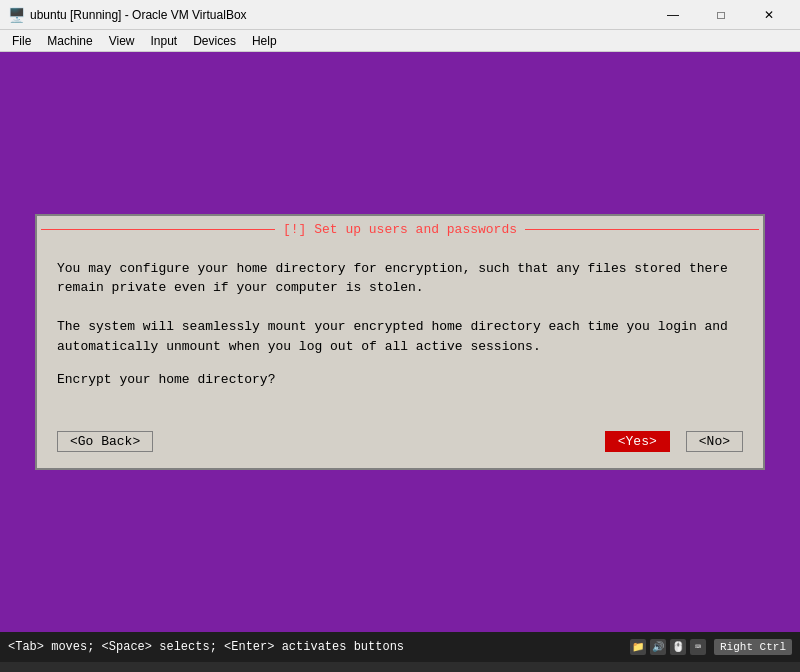 Image resolution: width=800 pixels, height=672 pixels. Describe the element at coordinates (678, 647) in the screenshot. I see `status-icon-3: 🖱️` at that location.